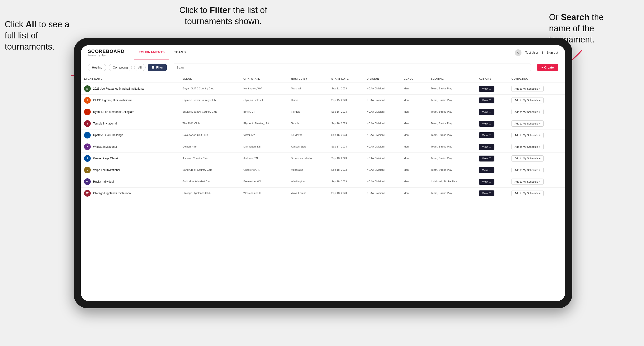 This screenshot has height=346, width=644. I want to click on nav-tournaments: TOURNAMENTS, so click(152, 52).